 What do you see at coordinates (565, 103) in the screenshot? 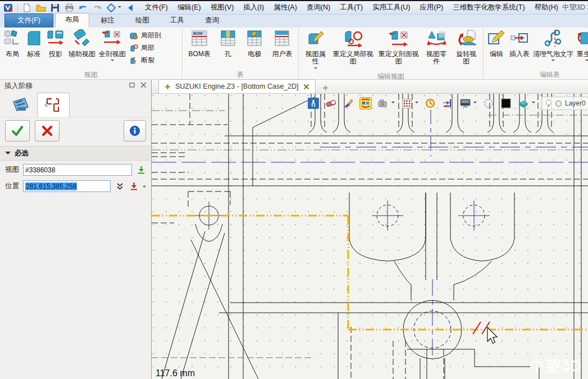
I see `layer-selector: Layer0` at bounding box center [565, 103].